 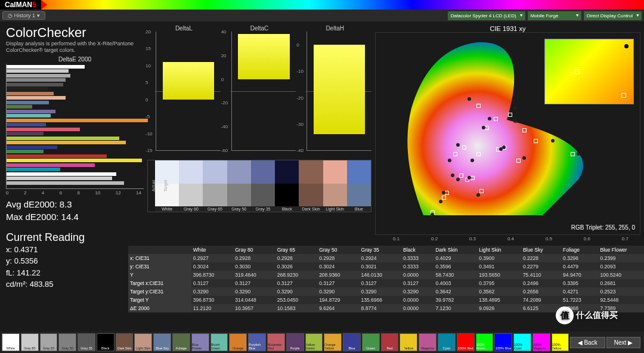 I want to click on swatch: Gray 35, so click(x=263, y=186).